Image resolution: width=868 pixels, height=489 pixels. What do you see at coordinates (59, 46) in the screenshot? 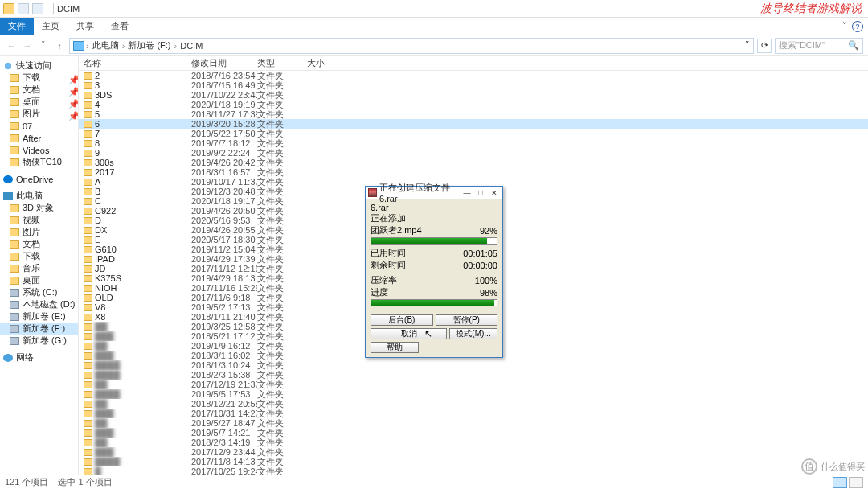
I see `nav-up-button: ↑` at bounding box center [59, 46].